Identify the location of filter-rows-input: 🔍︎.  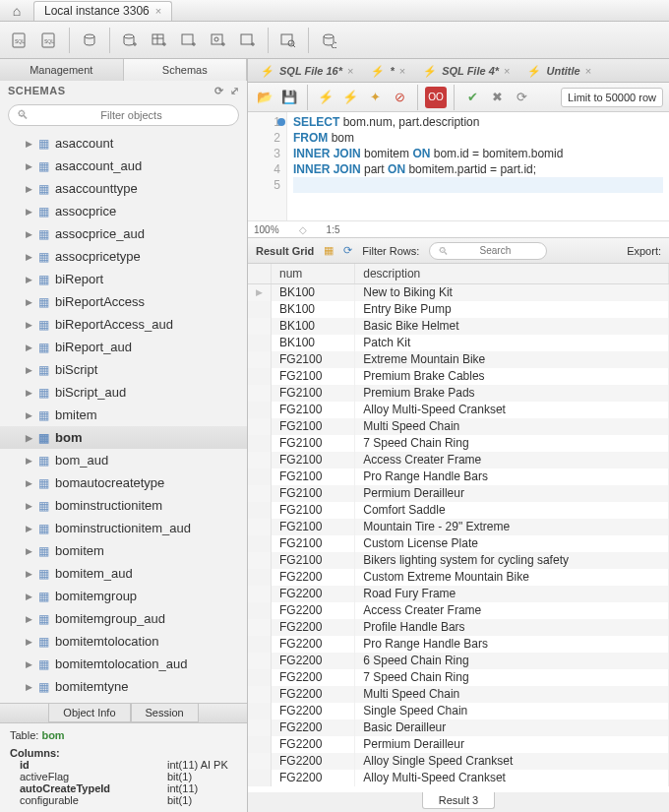
(488, 251).